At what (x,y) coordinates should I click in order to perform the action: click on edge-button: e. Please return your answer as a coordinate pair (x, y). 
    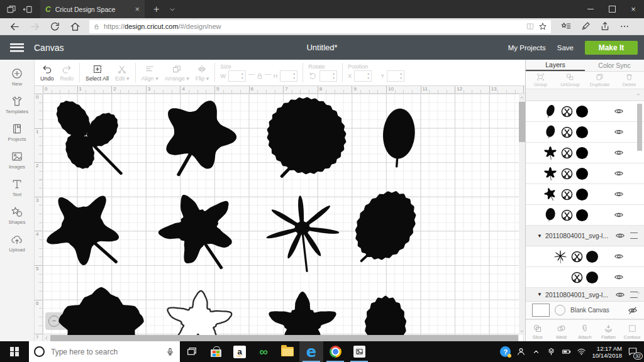
    Looking at the image, I should click on (311, 352).